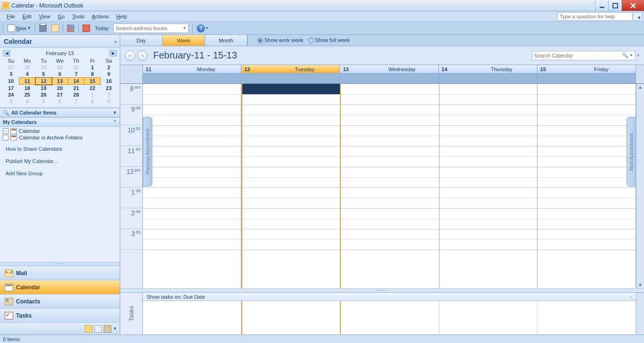 The height and width of the screenshot is (343, 644). I want to click on print-button, so click(43, 28).